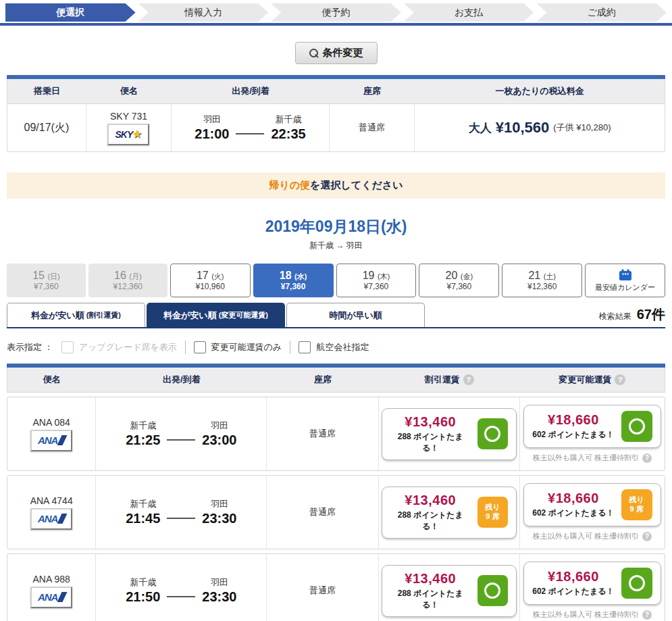 Image resolution: width=672 pixels, height=621 pixels. I want to click on sort-tab-flexible-fare: 料金が安い順(変更可能運賃), so click(216, 315).